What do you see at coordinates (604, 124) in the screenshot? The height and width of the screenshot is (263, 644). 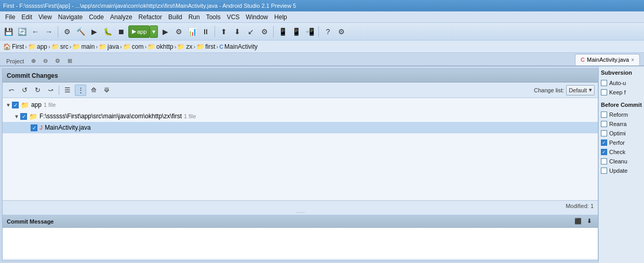 I see `rearra-cb` at bounding box center [604, 124].